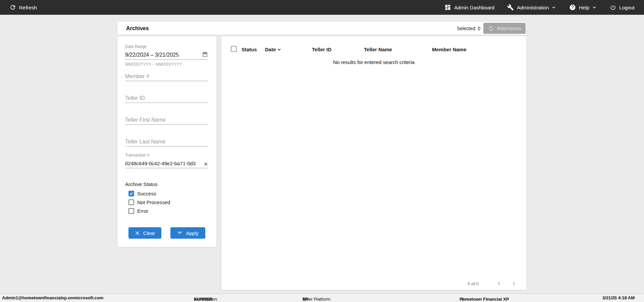 Image resolution: width=644 pixels, height=302 pixels. I want to click on footer-datetime: 3/21/25 4:18 AM, so click(619, 298).